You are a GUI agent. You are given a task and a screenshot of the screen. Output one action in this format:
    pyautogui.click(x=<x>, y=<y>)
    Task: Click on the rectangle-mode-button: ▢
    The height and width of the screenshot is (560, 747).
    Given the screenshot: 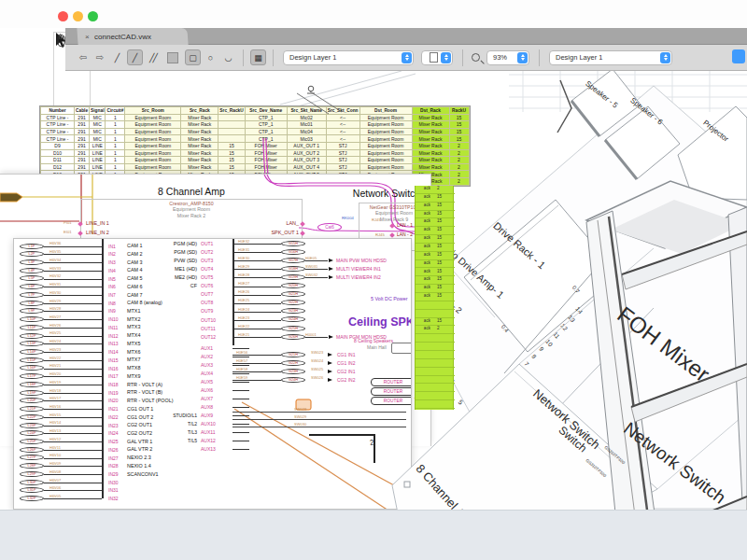 What is the action you would take?
    pyautogui.click(x=192, y=58)
    